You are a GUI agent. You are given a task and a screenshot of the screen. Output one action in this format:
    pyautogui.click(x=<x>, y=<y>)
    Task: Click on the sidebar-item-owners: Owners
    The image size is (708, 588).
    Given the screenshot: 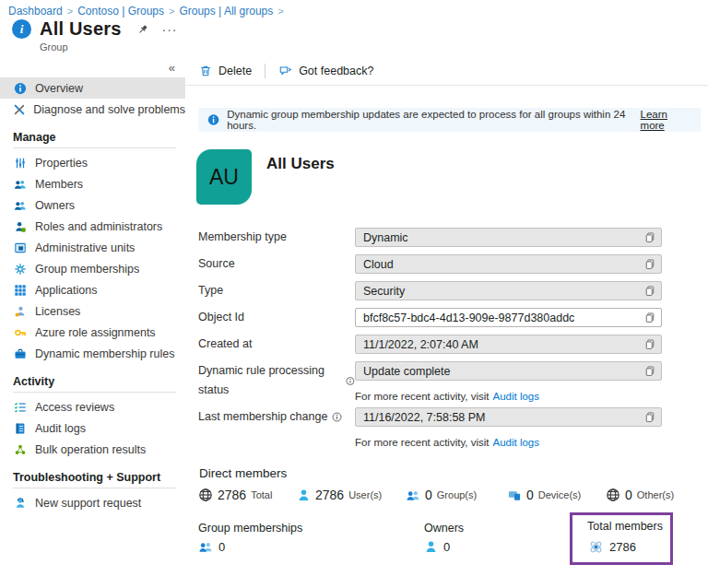 What is the action you would take?
    pyautogui.click(x=92, y=205)
    